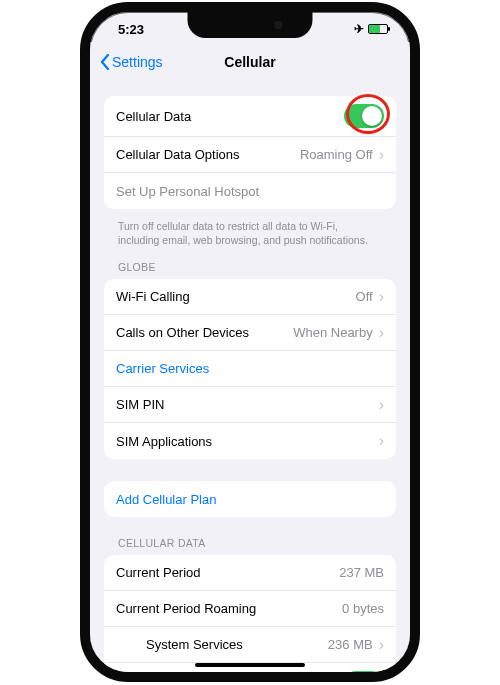  What do you see at coordinates (250, 573) in the screenshot?
I see `row-current-period: Current Period 237 MB` at bounding box center [250, 573].